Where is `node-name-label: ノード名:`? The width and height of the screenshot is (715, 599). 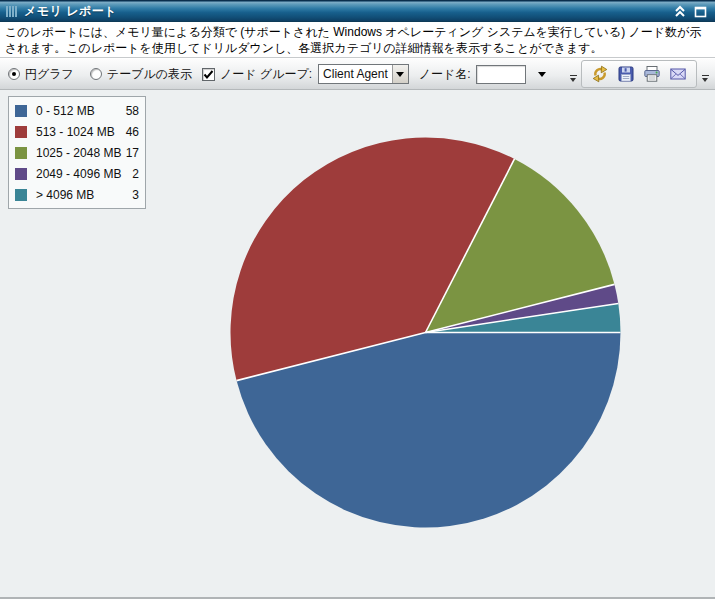
node-name-label: ノード名: is located at coordinates (445, 74).